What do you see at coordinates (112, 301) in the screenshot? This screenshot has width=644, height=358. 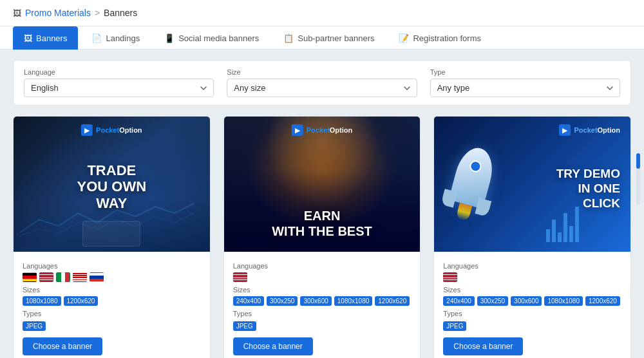 I see `sizes-1: 1080x1080 1200x620` at bounding box center [112, 301].